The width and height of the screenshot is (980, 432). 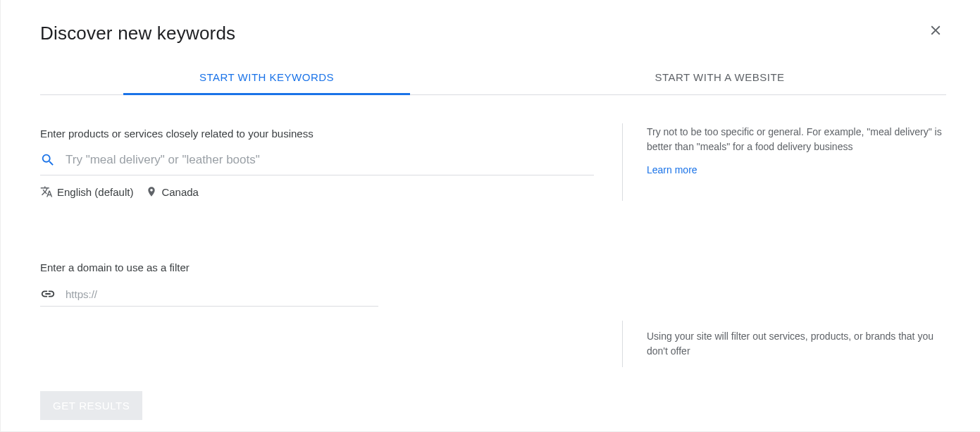 I want to click on tab-start-with-keywords: START WITH KEYWORDS, so click(x=266, y=78).